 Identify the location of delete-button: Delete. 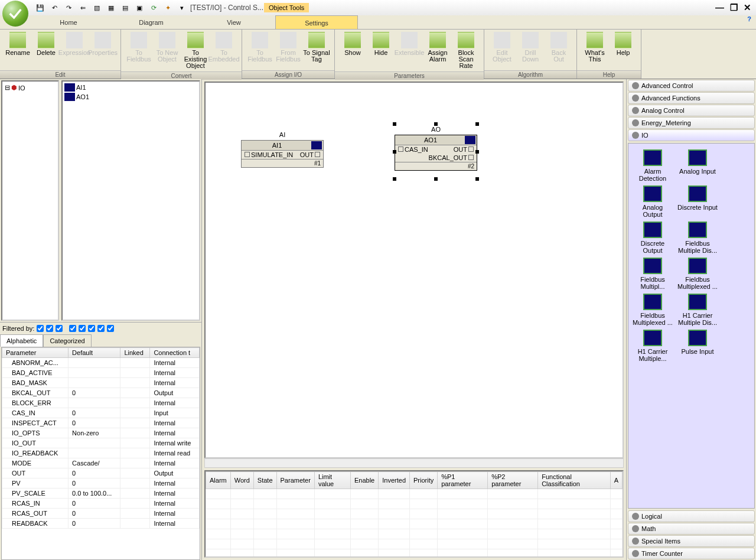
(46, 50).